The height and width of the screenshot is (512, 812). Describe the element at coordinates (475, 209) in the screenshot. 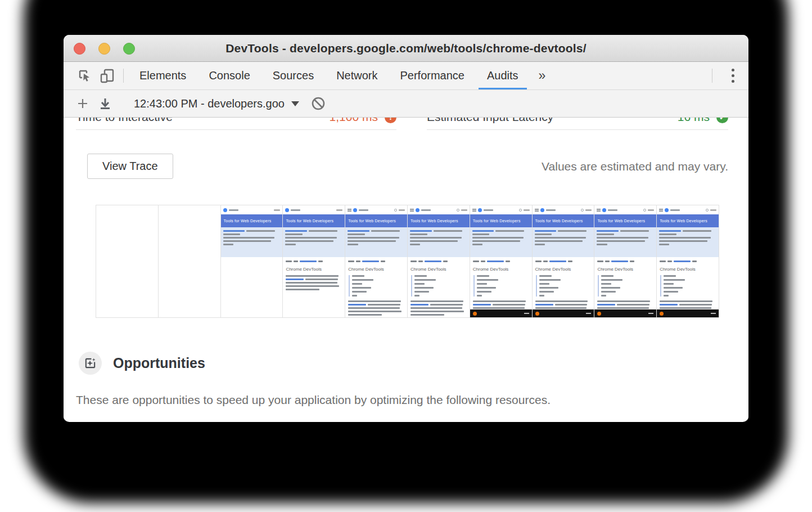

I see `mini-menu-icon` at that location.